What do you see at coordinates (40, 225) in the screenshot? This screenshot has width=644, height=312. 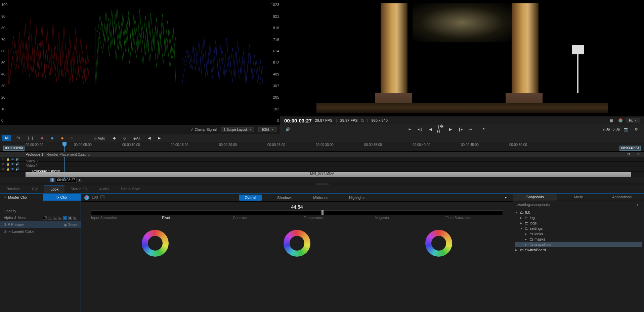 I see `primary-layer: ⊘ P Primary ◼ Reset` at bounding box center [40, 225].